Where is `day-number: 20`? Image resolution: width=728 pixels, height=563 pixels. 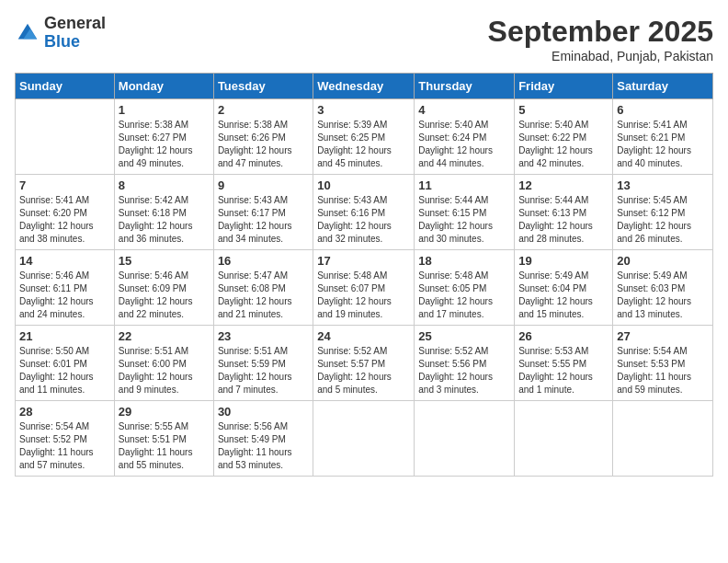
day-number: 20 is located at coordinates (663, 261).